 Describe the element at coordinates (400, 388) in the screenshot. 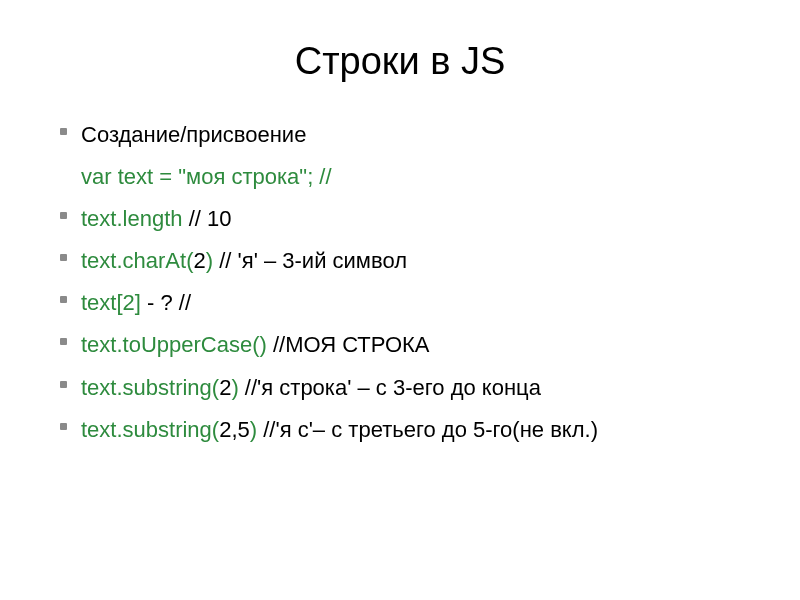

I see `bullet-line-7: text.substring(2) //'я строка' – с 3-его…` at that location.